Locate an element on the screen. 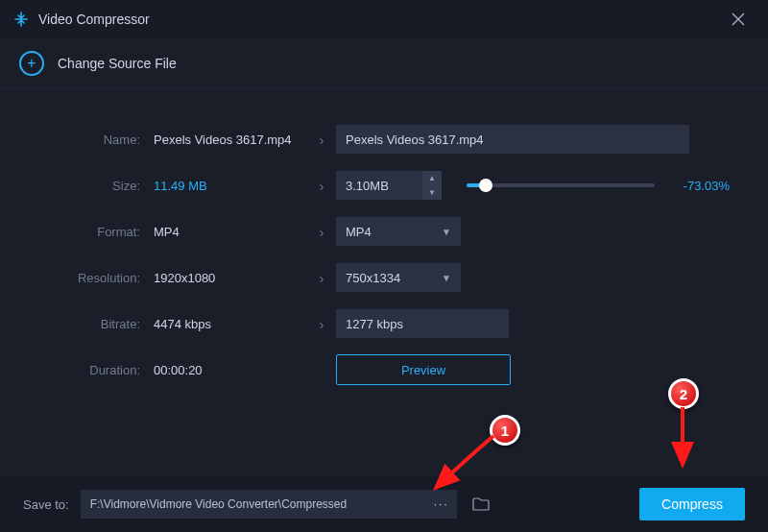  name-value: Pexels Videos 3617.mp4 is located at coordinates (230, 140).